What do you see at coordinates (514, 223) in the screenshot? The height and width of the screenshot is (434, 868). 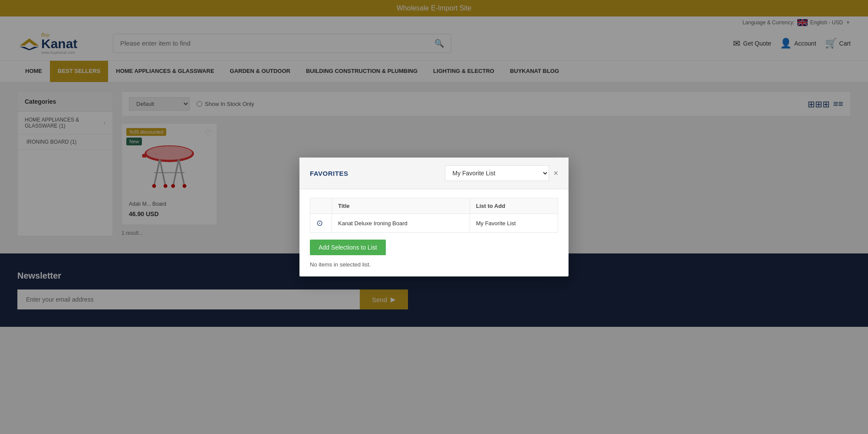 I see `table-cell-list: My Favorite List` at bounding box center [514, 223].